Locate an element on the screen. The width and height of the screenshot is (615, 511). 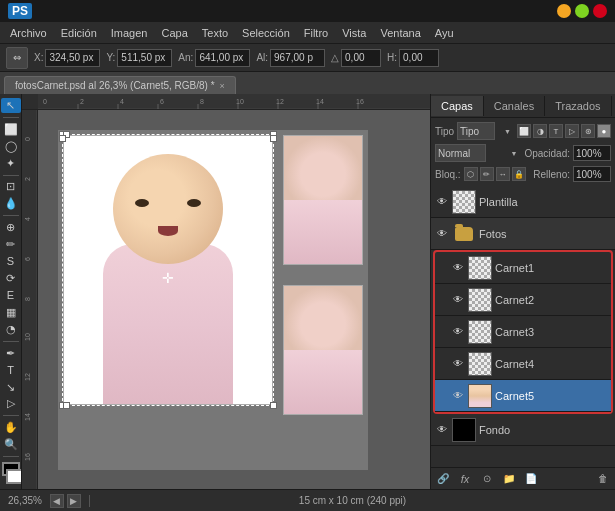
panel-more-button: » is located at coordinates (614, 106).